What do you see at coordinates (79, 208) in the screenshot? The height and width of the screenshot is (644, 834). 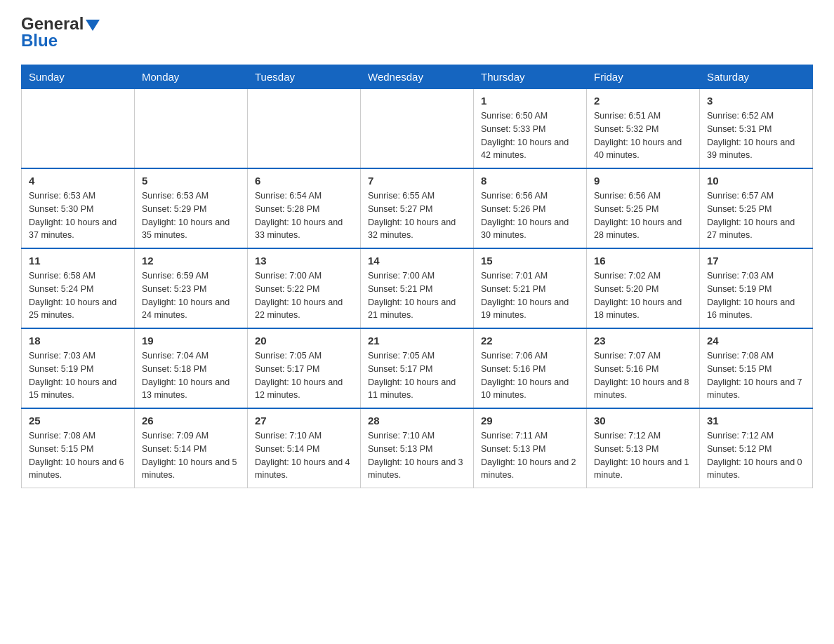 I see `calendar-day: 4Sunrise: 6:53 AMSunset: 5:30 PMDaylight…` at bounding box center [79, 208].